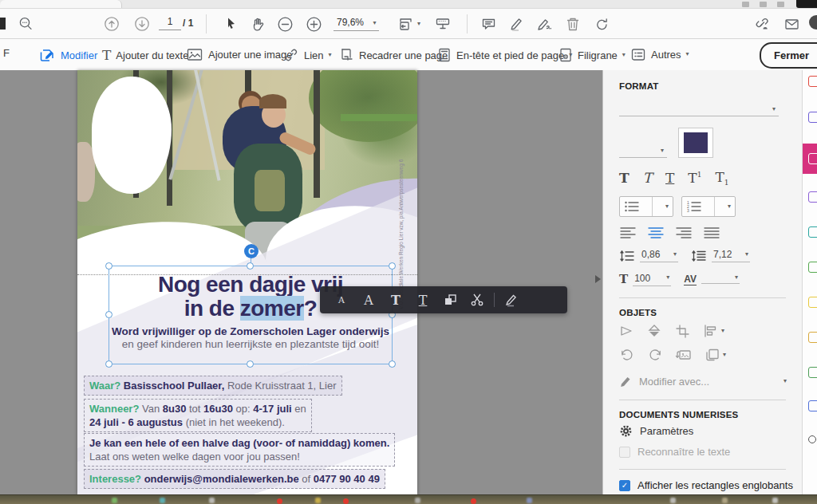 This screenshot has height=504, width=817. What do you see at coordinates (646, 207) in the screenshot?
I see `bullet-list-dropdown` at bounding box center [646, 207].